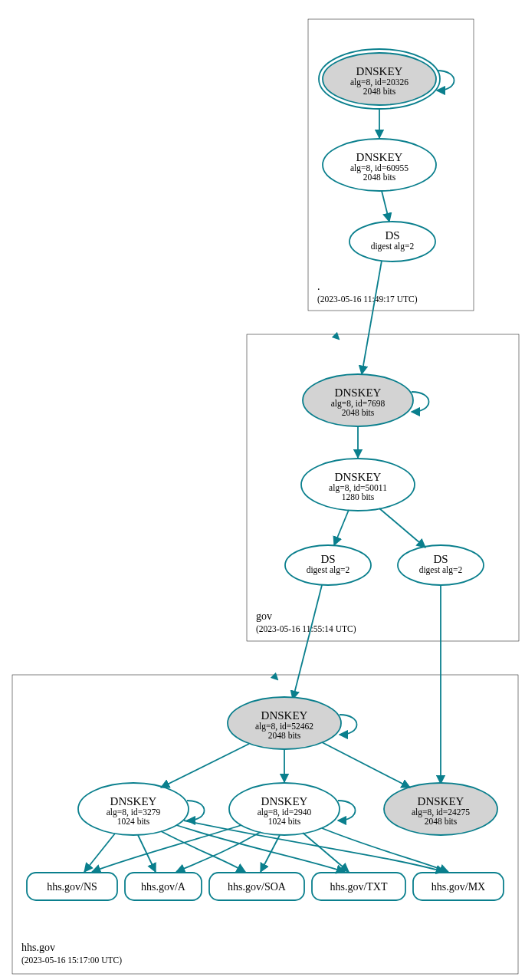 The width and height of the screenshot is (525, 980). I want to click on rr-a: hhs.gov/A, so click(163, 886).